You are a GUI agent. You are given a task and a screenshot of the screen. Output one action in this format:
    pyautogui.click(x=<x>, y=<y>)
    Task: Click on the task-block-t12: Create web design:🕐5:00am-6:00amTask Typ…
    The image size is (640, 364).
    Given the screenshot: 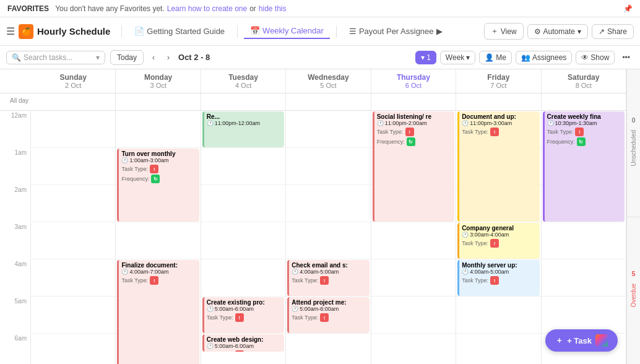 What is the action you would take?
    pyautogui.click(x=243, y=343)
    